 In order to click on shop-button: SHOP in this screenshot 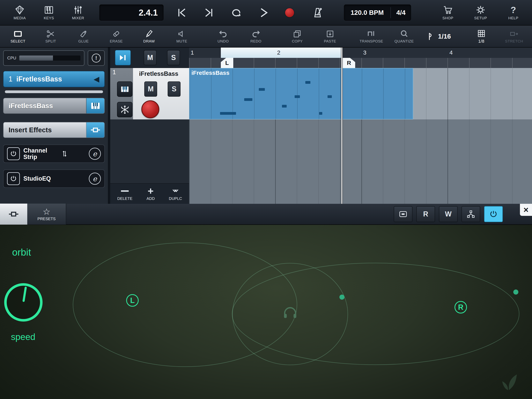, I will do `click(448, 13)`.